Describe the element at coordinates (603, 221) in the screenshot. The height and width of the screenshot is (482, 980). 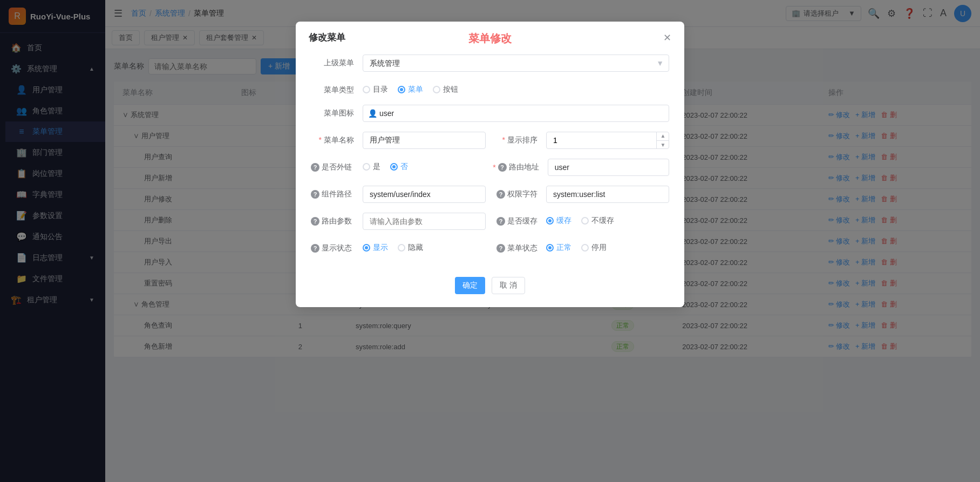
I see `radio-cache-no-label: 不缓存` at that location.